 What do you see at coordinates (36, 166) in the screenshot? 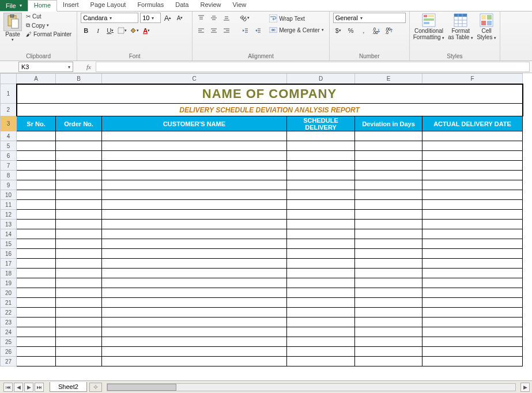
I see `cell-A7` at bounding box center [36, 166].